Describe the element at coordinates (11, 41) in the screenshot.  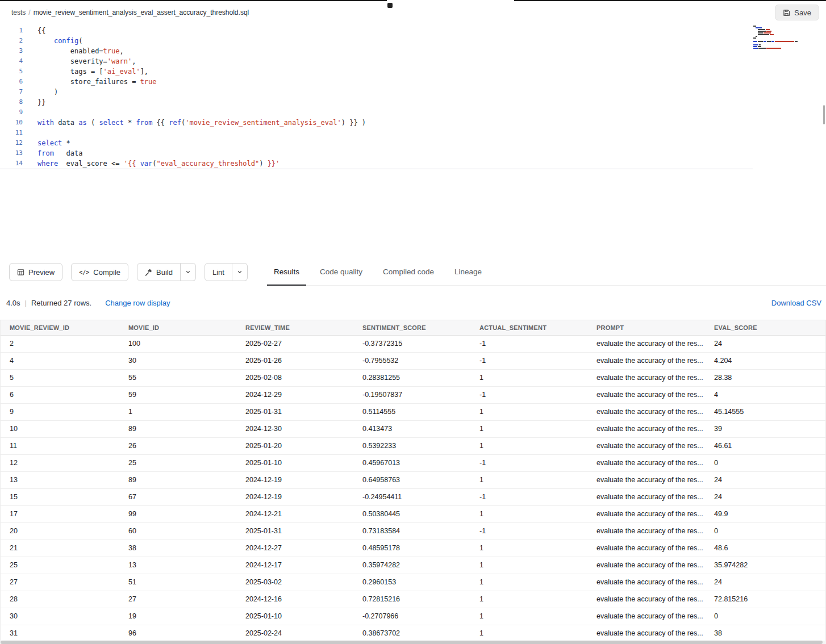
I see `line-number: 2` at that location.